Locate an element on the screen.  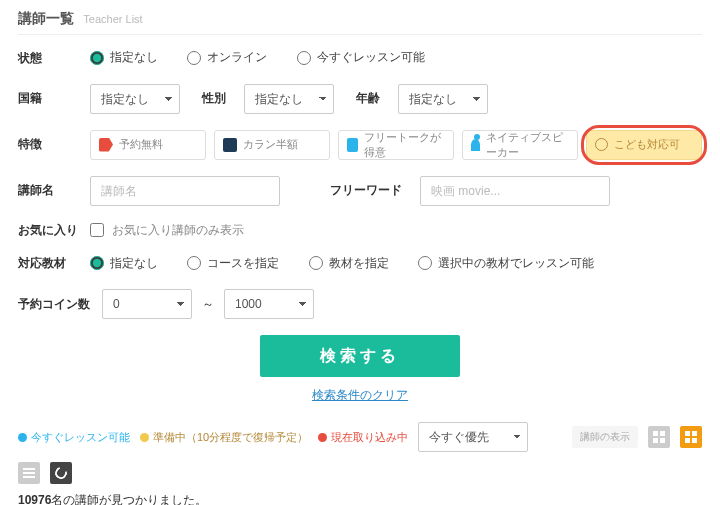
label-favorite: お気に入り is located at coordinates (54, 230).